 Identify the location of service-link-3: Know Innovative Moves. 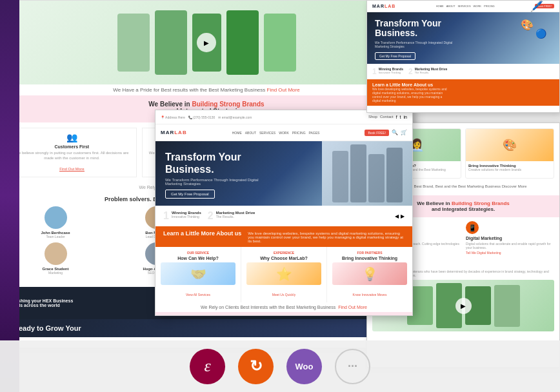
(370, 295).